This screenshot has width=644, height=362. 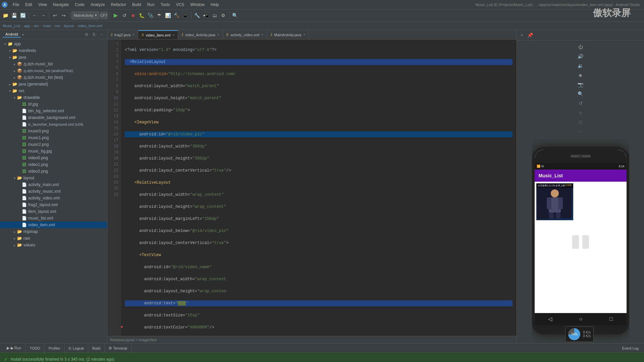 I want to click on tree-item-activity-video: 📄 activity_video.xml, so click(x=54, y=198).